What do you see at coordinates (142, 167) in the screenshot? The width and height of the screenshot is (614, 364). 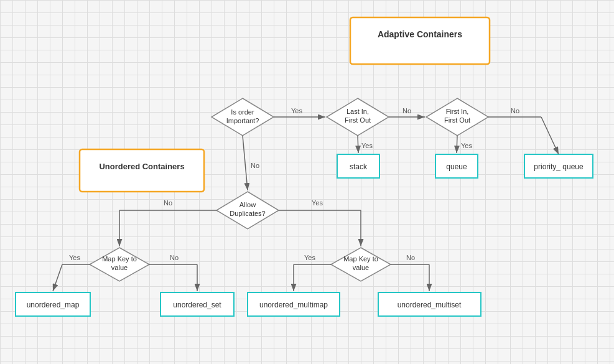 I see `unordered-containers-label: Unordered Containers` at bounding box center [142, 167].